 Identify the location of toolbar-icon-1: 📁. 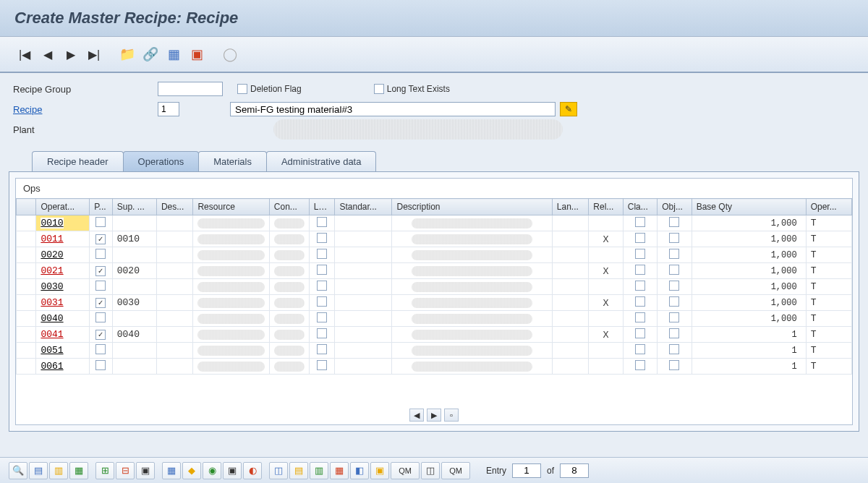
(127, 54).